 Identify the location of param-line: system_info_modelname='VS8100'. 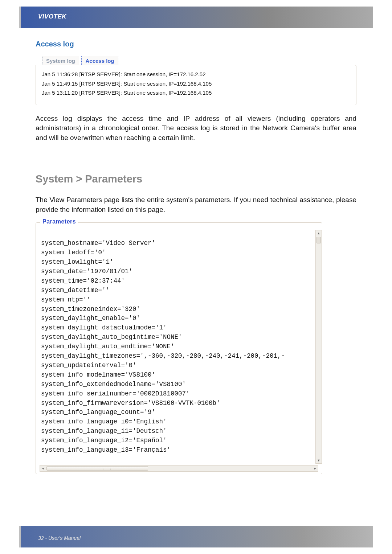
(98, 375).